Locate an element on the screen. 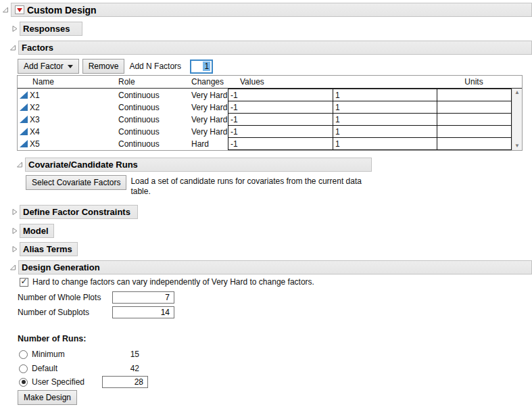 The width and height of the screenshot is (532, 407). custom-design-header-row: Custom Design is located at coordinates (267, 9).